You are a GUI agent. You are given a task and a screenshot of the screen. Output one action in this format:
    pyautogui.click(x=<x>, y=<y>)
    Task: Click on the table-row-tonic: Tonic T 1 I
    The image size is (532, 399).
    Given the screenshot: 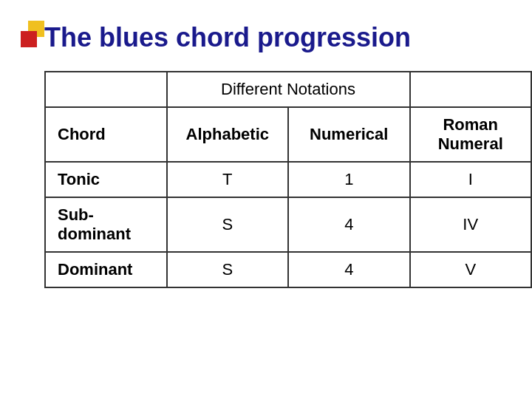 What is the action you would take?
    pyautogui.click(x=288, y=180)
    